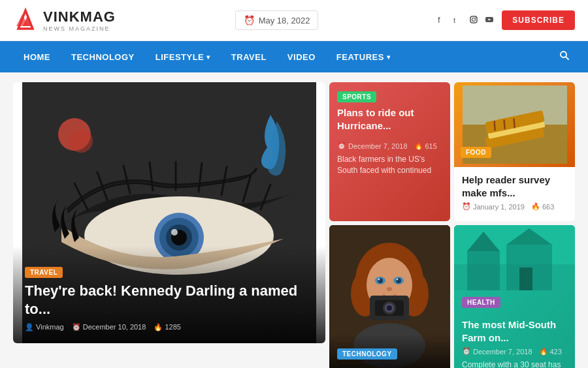  Describe the element at coordinates (515, 296) in the screenshot. I see `health-card: HEALTH The most Mid-South Farm on... ⏰ D…` at that location.